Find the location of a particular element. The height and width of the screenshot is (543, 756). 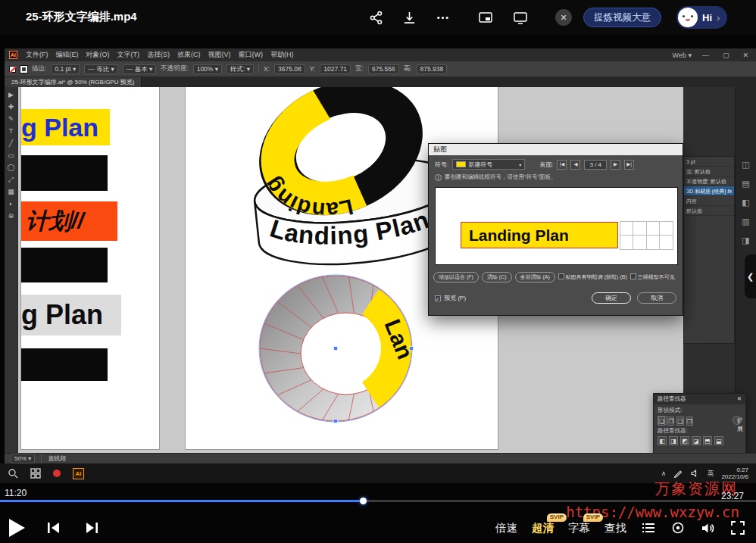

menu-item: 编辑(E) is located at coordinates (67, 55).